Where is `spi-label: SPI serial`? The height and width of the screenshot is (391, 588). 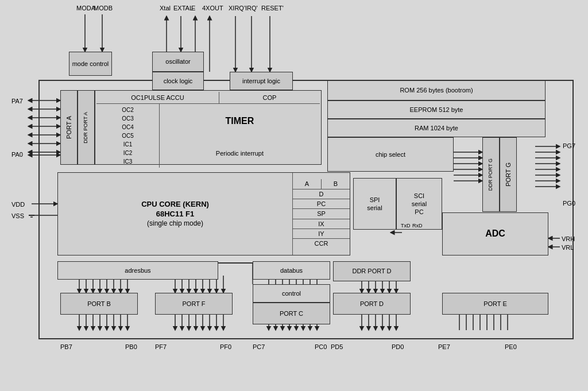
spi-label: SPI serial is located at coordinates (374, 204).